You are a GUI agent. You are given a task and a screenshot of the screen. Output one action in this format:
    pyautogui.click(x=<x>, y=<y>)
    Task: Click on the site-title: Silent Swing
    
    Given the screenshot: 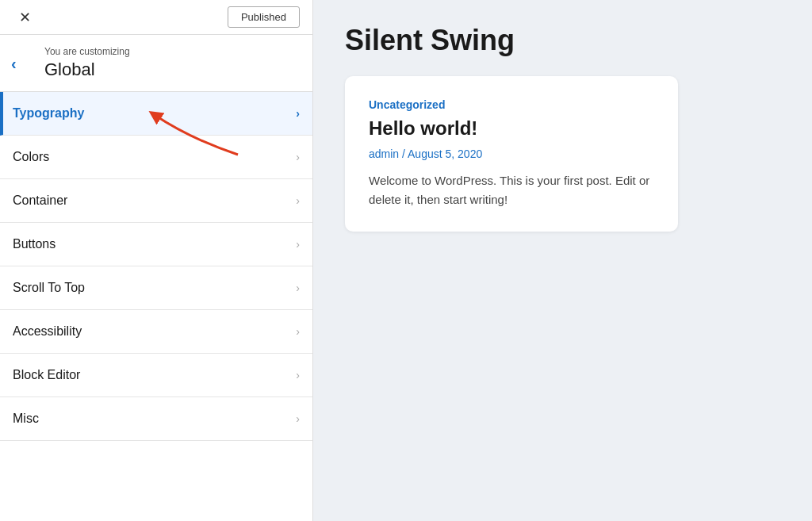 What is the action you would take?
    pyautogui.click(x=563, y=40)
    